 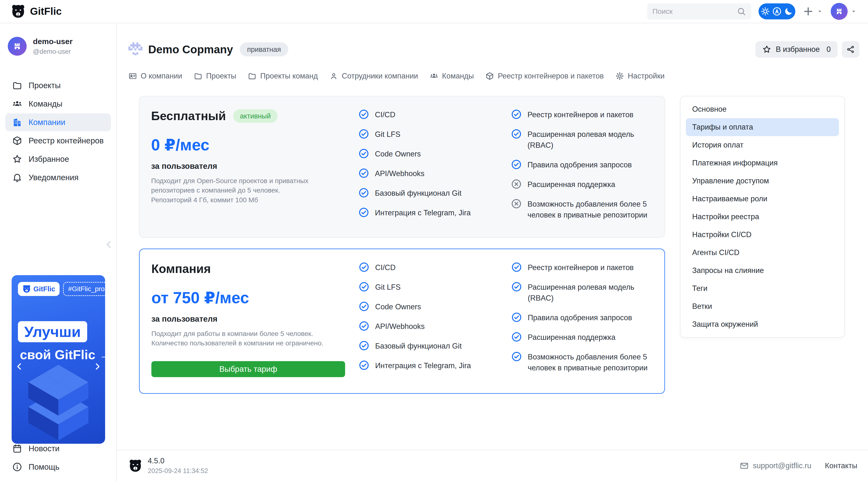 What do you see at coordinates (813, 11) in the screenshot?
I see `create-menu` at bounding box center [813, 11].